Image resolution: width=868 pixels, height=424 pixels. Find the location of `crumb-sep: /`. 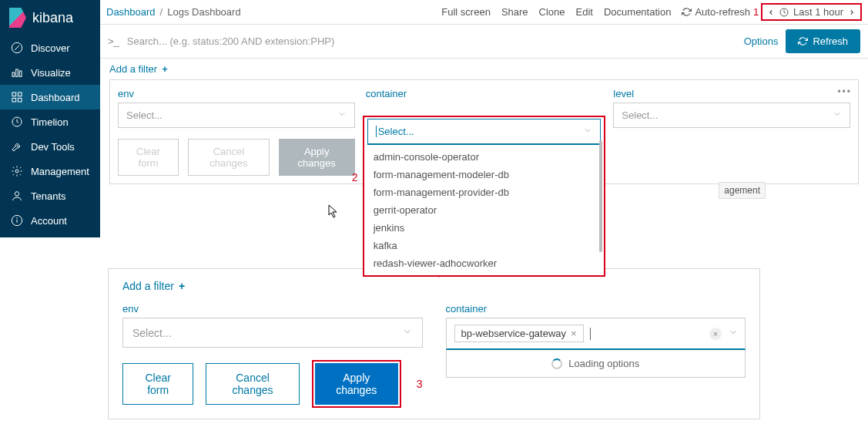

crumb-sep: / is located at coordinates (162, 12).